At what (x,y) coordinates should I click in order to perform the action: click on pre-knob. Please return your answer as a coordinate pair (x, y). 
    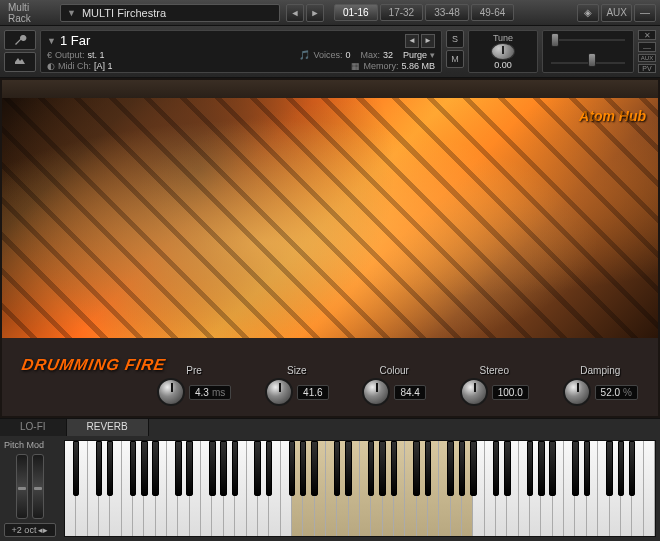
    Looking at the image, I should click on (171, 392).